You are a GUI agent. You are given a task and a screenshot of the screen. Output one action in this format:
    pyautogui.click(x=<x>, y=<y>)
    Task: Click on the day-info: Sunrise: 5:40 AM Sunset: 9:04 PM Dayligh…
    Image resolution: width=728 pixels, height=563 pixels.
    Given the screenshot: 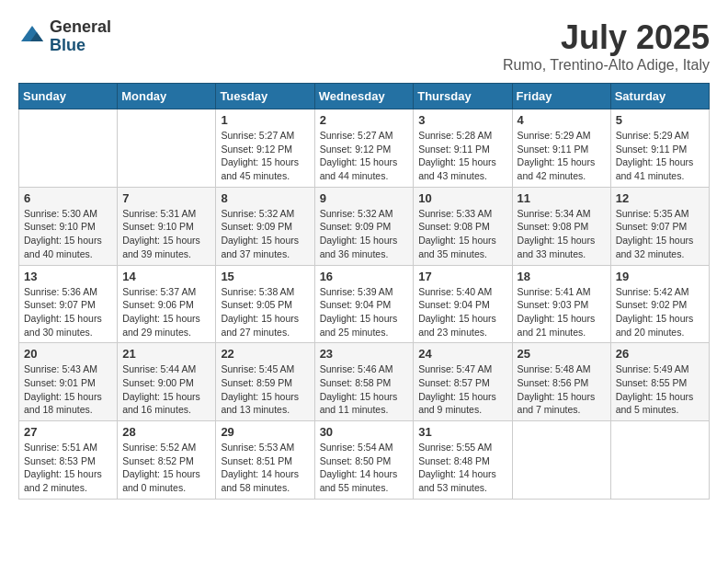 What is the action you would take?
    pyautogui.click(x=462, y=313)
    